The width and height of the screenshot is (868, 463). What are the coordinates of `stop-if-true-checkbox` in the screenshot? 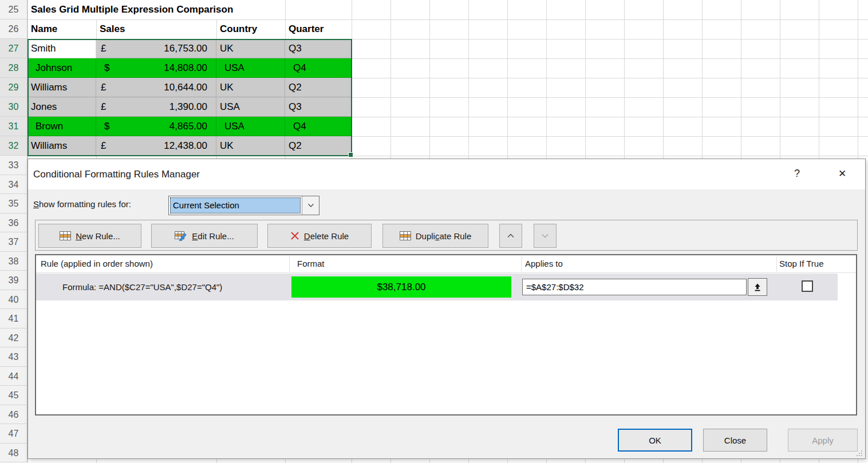 It's located at (807, 286).